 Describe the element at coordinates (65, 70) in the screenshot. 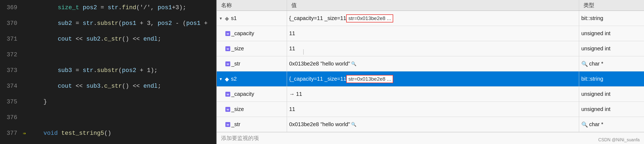

I see `code-token: sub3` at that location.